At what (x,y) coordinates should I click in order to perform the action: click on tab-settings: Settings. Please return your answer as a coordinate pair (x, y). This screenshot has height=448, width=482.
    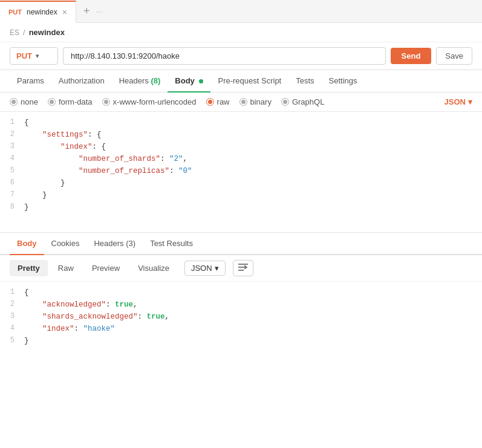
    Looking at the image, I should click on (344, 81).